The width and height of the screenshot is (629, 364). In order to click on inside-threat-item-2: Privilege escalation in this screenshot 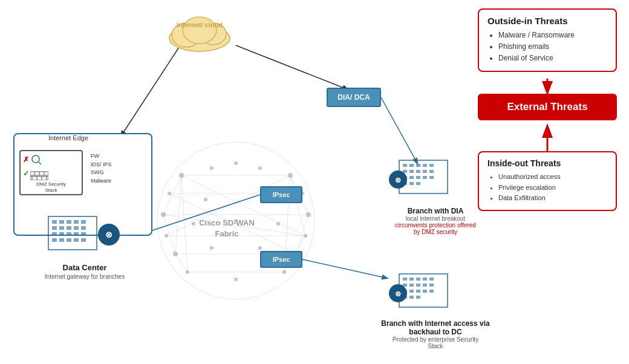, I will do `click(553, 188)`.